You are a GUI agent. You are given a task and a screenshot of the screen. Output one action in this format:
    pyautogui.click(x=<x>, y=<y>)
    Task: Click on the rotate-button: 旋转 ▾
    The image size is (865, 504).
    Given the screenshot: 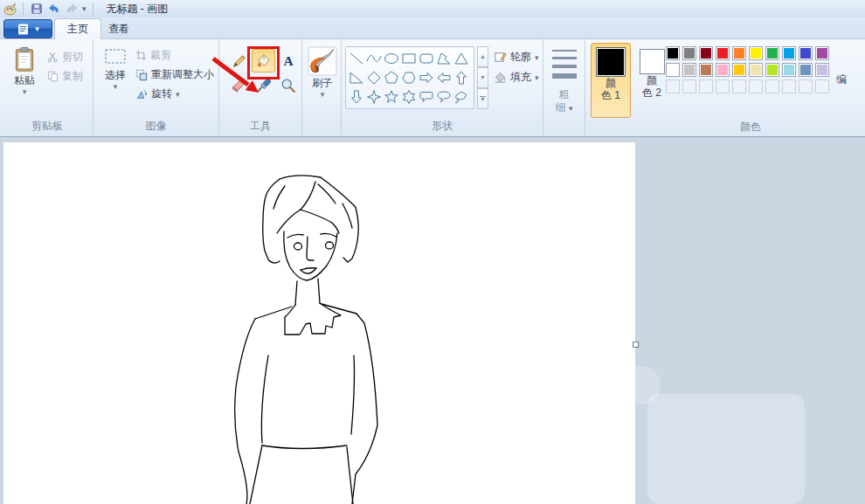 What is the action you would take?
    pyautogui.click(x=157, y=94)
    